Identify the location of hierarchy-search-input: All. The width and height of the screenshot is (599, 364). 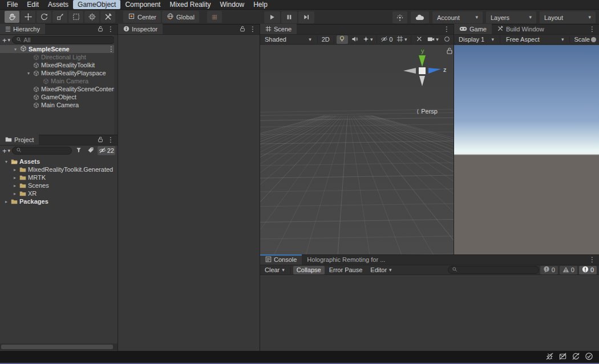
(64, 40).